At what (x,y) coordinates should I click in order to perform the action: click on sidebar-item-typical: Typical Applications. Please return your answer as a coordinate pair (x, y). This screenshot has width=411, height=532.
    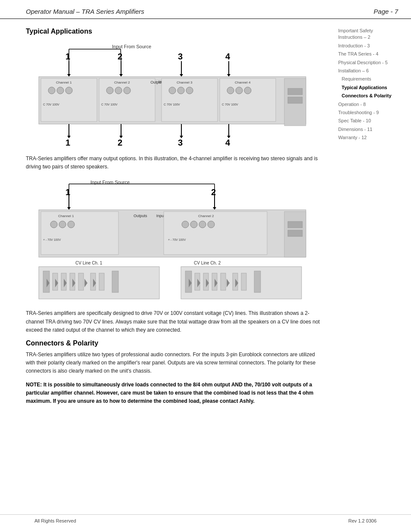
    Looking at the image, I should click on (369, 88).